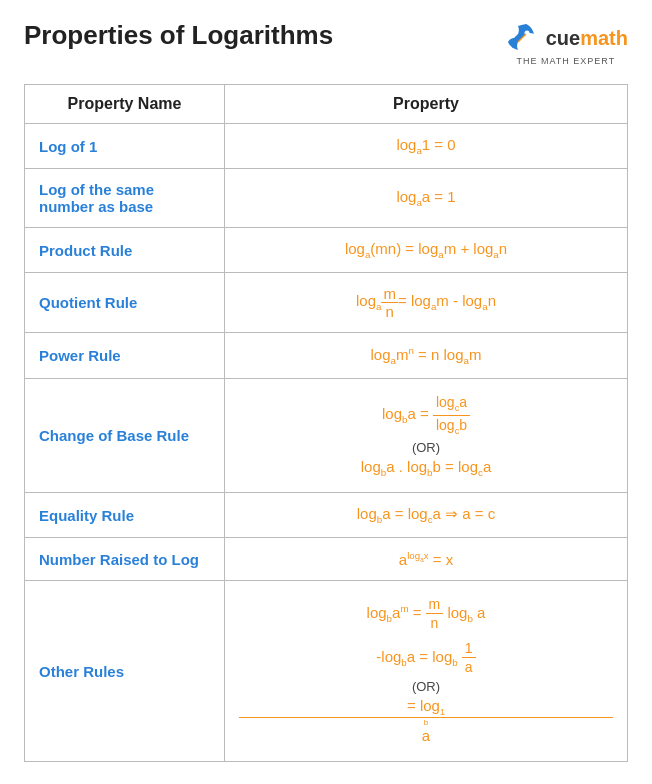 Image resolution: width=652 pixels, height=784 pixels. Describe the element at coordinates (426, 146) in the screenshot. I see `row-formula-log1: loga1 = 0` at that location.